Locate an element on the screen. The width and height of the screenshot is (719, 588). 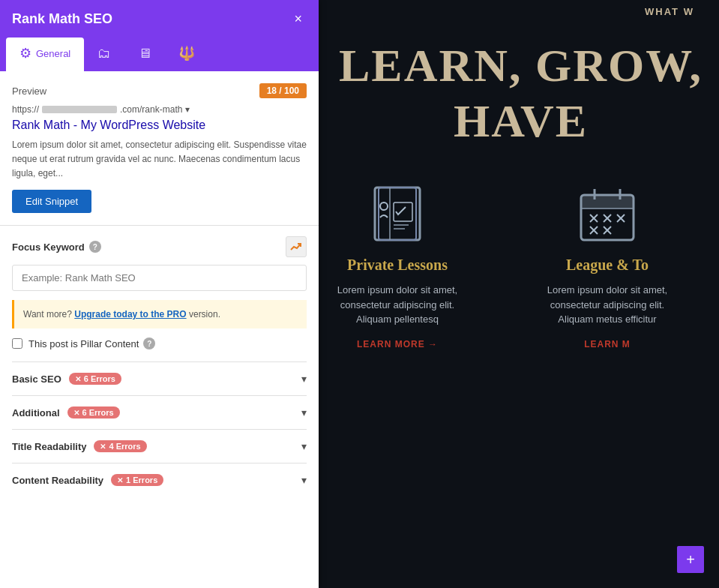
accordion-basic-seo-title: Basic SEO is located at coordinates (37, 380).